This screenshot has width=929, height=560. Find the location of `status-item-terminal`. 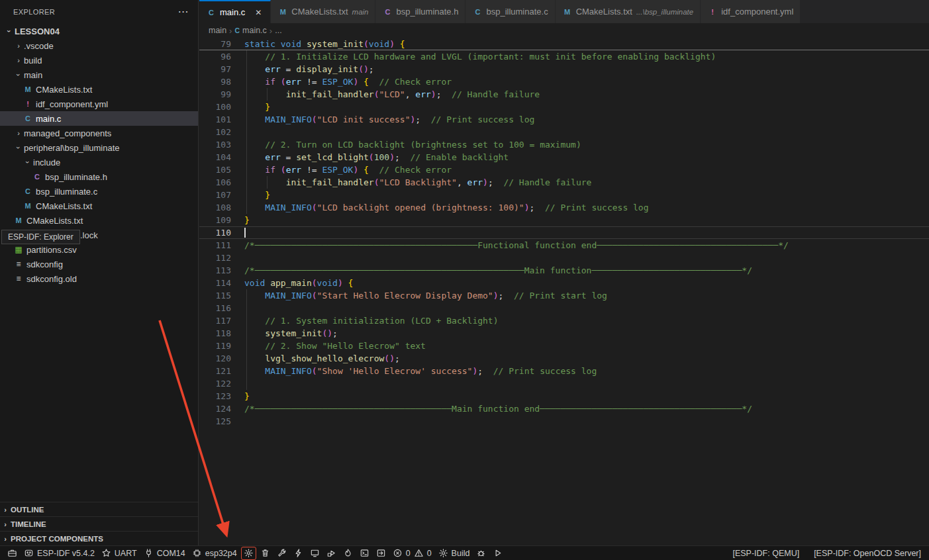

status-item-terminal is located at coordinates (364, 553).